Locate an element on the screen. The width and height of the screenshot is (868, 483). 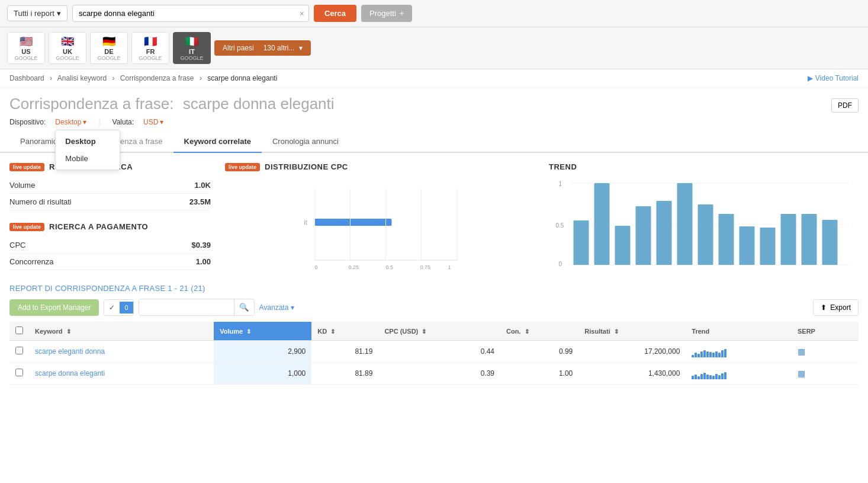
th-keyword: Keyword ⇕ is located at coordinates (121, 331).